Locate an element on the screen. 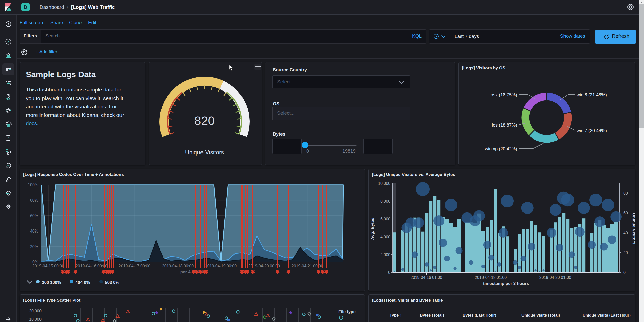 This screenshot has height=322, width=644. svg-text: 2019-04-15 00:00 is located at coordinates (48, 266).